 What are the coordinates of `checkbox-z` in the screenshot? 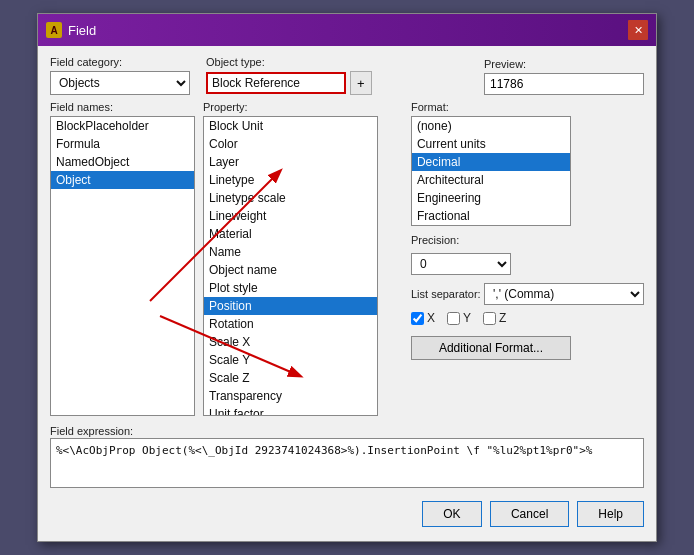 It's located at (490, 318).